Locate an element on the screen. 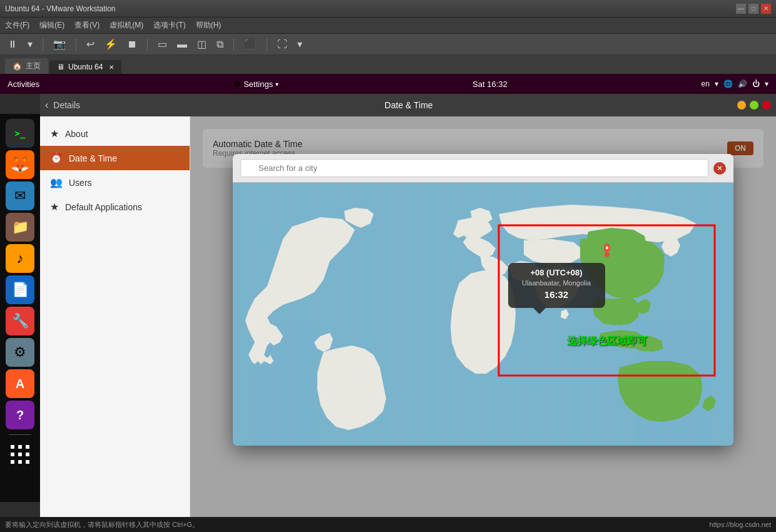  home-icon: 🏠 is located at coordinates (18, 66).